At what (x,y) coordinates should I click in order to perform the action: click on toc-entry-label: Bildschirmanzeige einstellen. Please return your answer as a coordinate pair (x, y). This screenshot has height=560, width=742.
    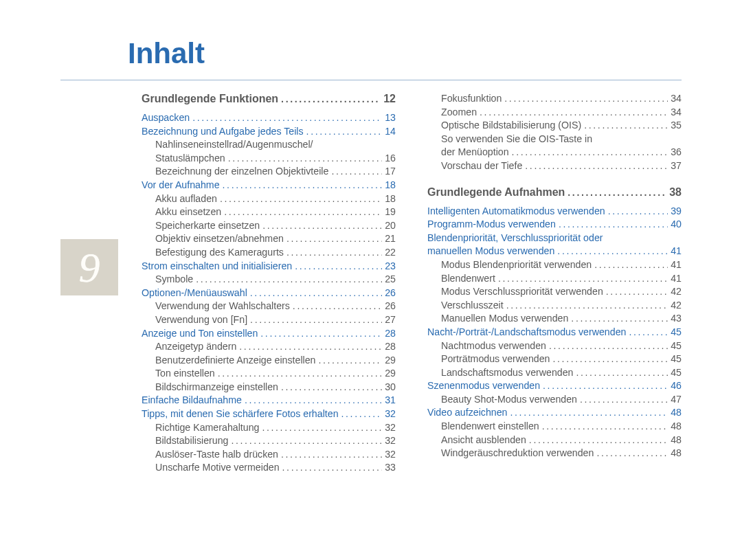
    Looking at the image, I should click on (217, 387).